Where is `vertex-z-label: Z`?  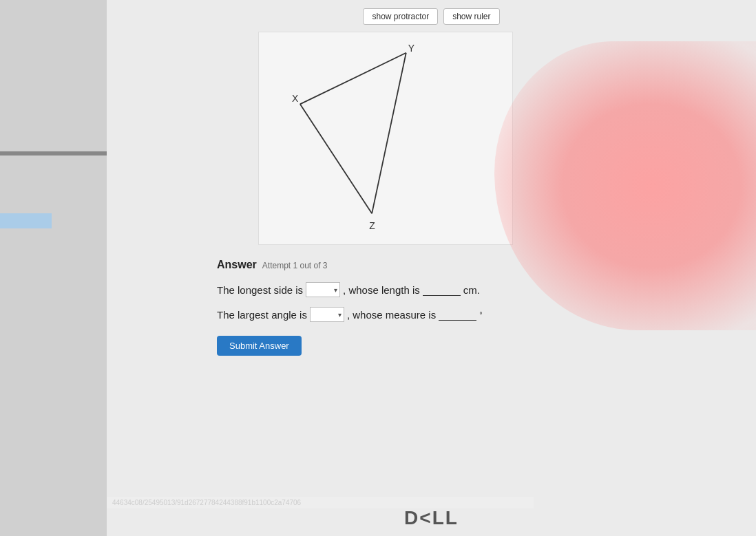 vertex-z-label: Z is located at coordinates (372, 226).